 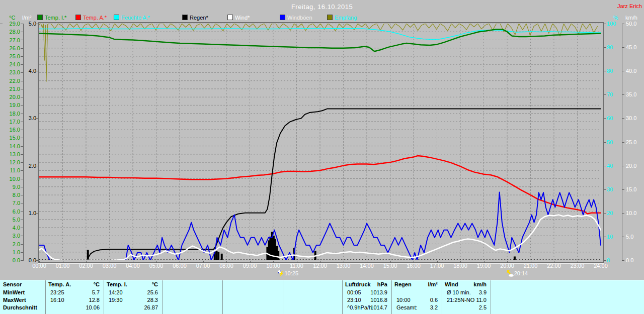 What do you see at coordinates (12, 64) in the screenshot?
I see `axis-tick-label: 24.0` at bounding box center [12, 64].